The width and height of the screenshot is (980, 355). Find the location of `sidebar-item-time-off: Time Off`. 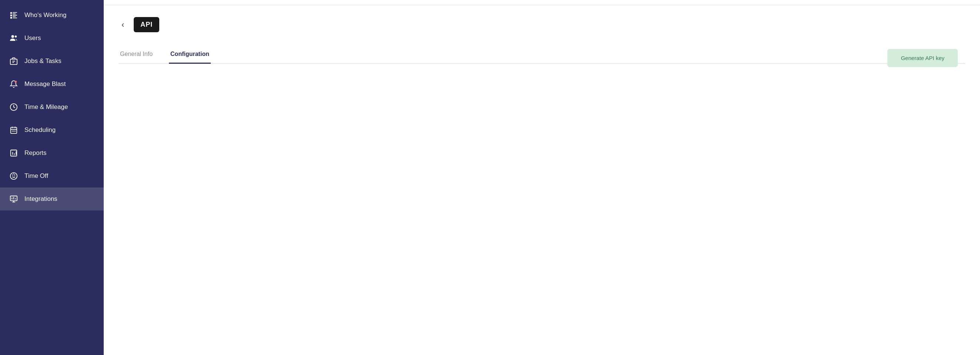

sidebar-item-time-off: Time Off is located at coordinates (52, 176).